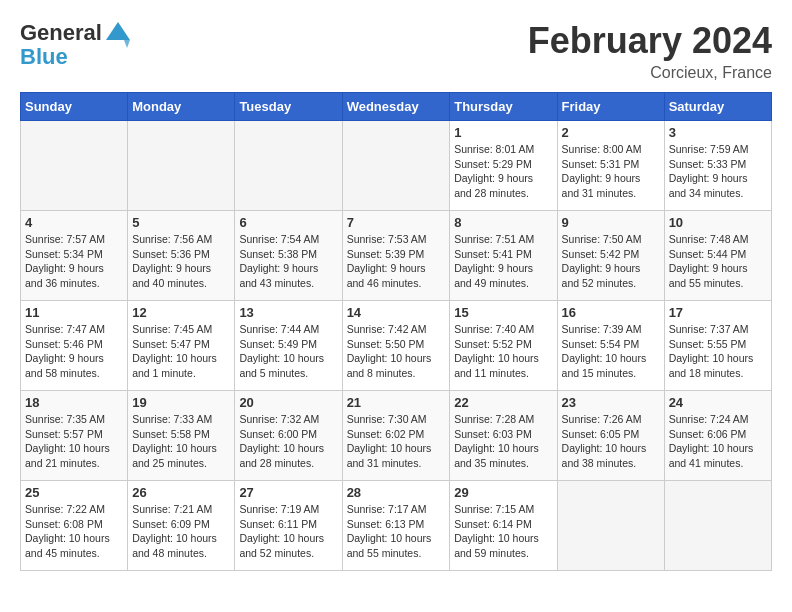  Describe the element at coordinates (74, 346) in the screenshot. I see `calendar-cell: 11Sunrise: 7:47 AMSunset: 5:46 PMDayligh…` at that location.